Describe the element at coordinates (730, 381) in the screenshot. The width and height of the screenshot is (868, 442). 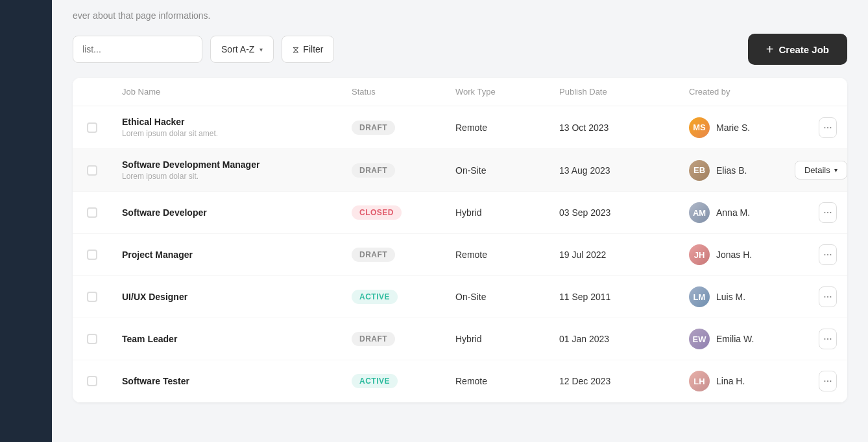
I see `creator-name: Lina H.` at that location.